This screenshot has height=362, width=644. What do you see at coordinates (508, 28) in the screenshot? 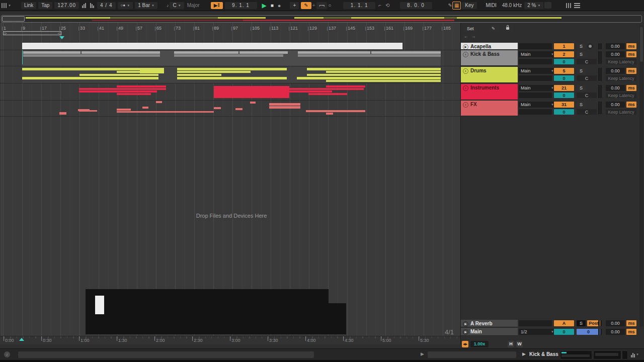
I see `lock-button` at bounding box center [508, 28].